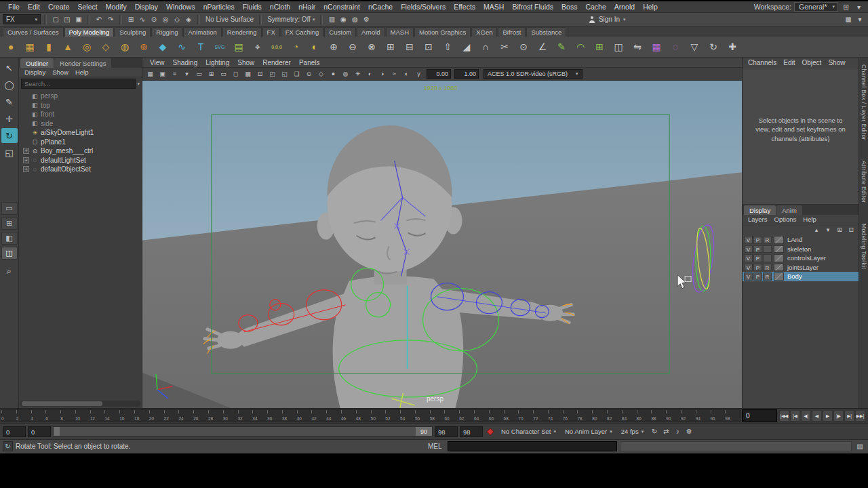  I want to click on layer-color-swatch, so click(778, 268).